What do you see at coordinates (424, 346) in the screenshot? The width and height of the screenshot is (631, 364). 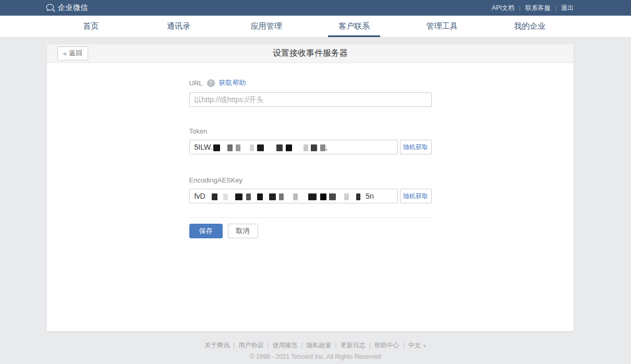 I see `caret-down-icon: ▼` at bounding box center [424, 346].